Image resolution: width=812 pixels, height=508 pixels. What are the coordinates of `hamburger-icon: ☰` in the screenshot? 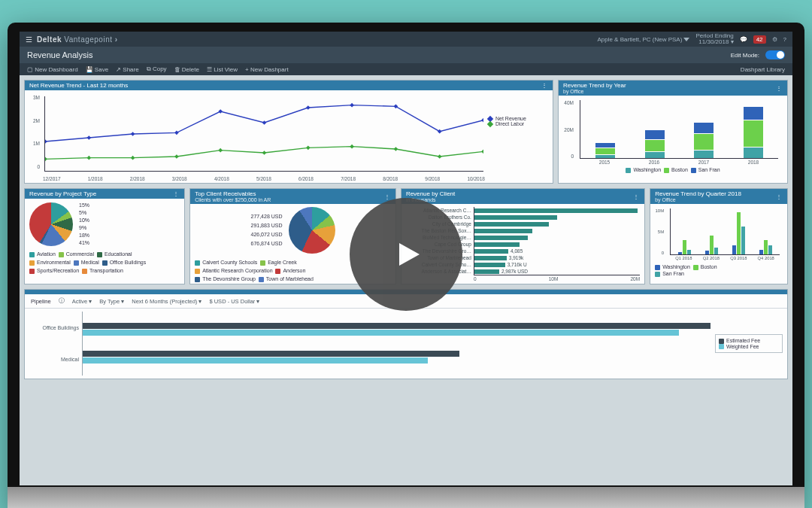 It's located at (29, 39).